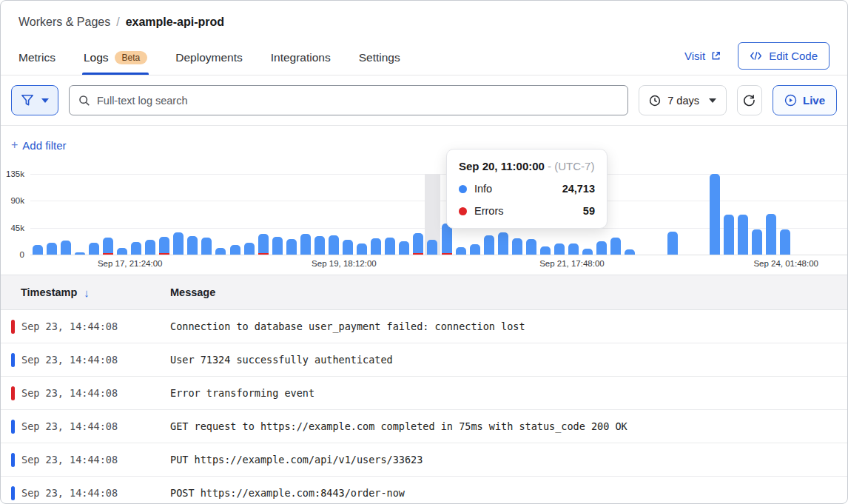  What do you see at coordinates (84, 101) in the screenshot?
I see `search-icon` at bounding box center [84, 101].